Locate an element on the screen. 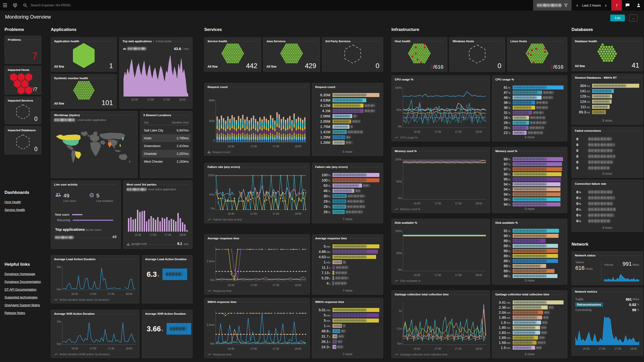 Image resolution: width=644 pixels, height=362 pixels. tile-failed-connections: Failed connections 000000 9 more is located at coordinates (607, 152).